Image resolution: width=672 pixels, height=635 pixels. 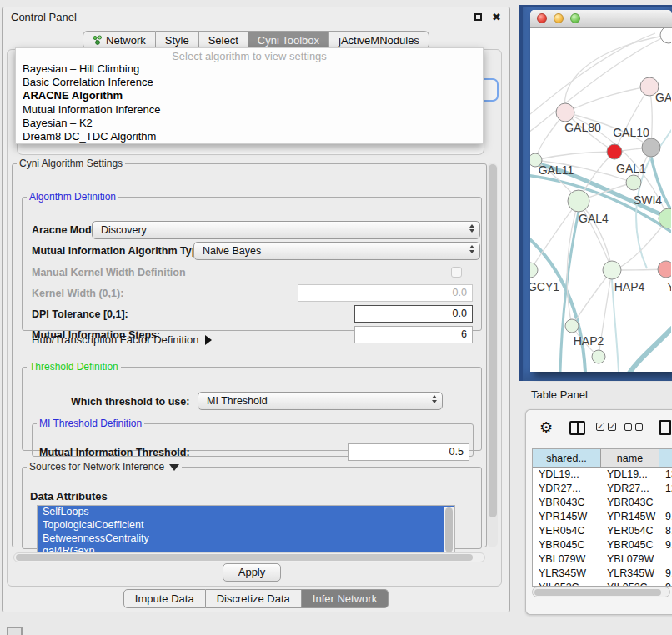 What do you see at coordinates (579, 201) in the screenshot?
I see `network-node-gal4` at bounding box center [579, 201].